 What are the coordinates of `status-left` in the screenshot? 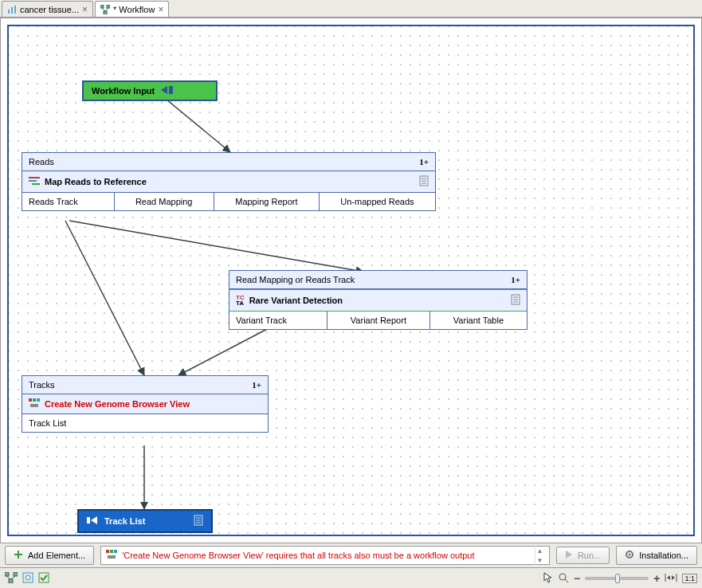 It's located at (27, 578).